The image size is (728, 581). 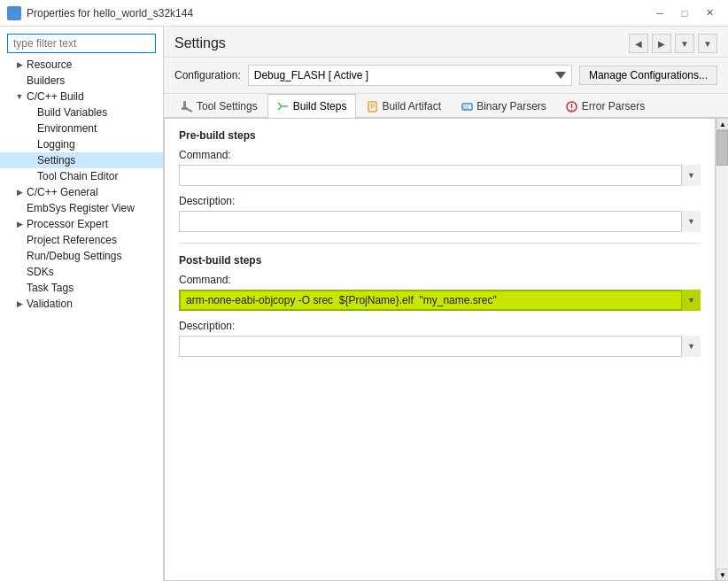 What do you see at coordinates (439, 155) in the screenshot?
I see `pre-build-command-label: Command:` at bounding box center [439, 155].